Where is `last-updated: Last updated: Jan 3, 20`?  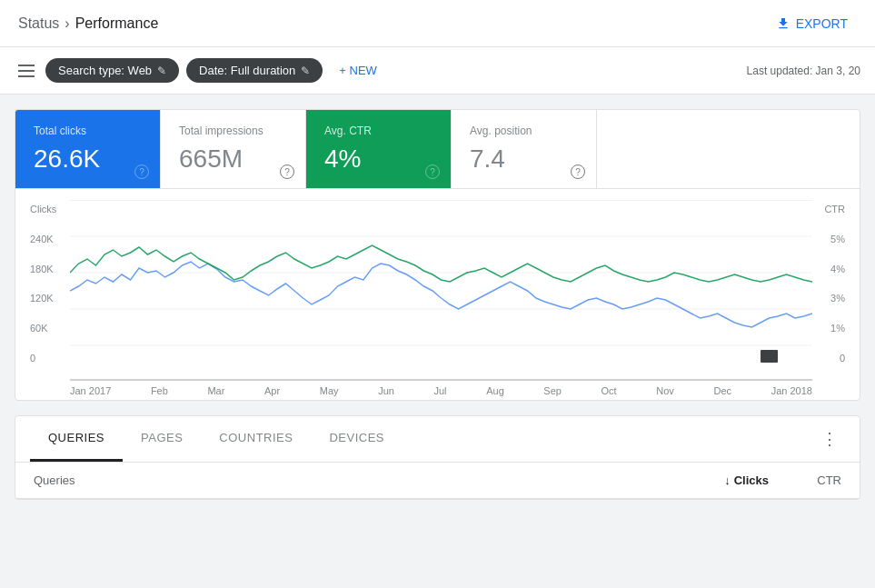
last-updated: Last updated: Jan 3, 20 is located at coordinates (803, 71).